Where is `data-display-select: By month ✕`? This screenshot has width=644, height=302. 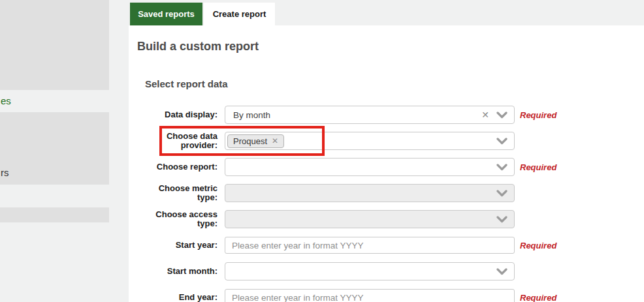
data-display-select: By month ✕ is located at coordinates (370, 115).